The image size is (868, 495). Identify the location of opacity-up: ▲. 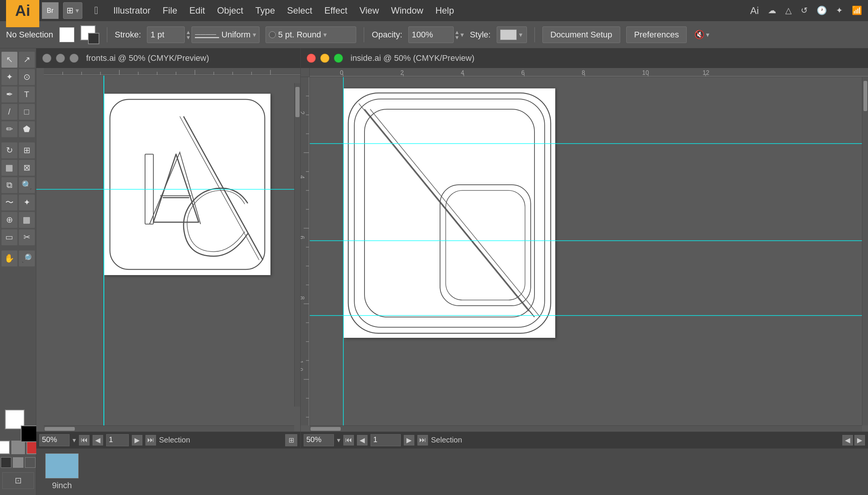
(457, 32).